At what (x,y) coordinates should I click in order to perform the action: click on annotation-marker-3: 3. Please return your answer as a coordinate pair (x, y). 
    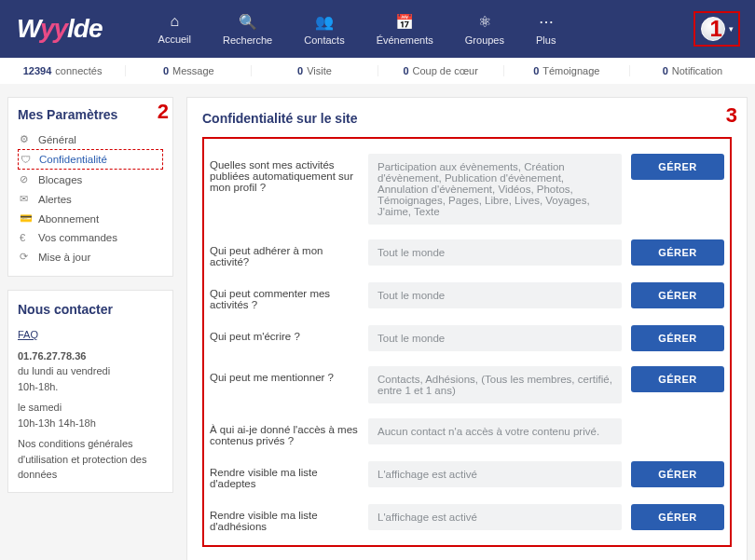
    Looking at the image, I should click on (732, 116).